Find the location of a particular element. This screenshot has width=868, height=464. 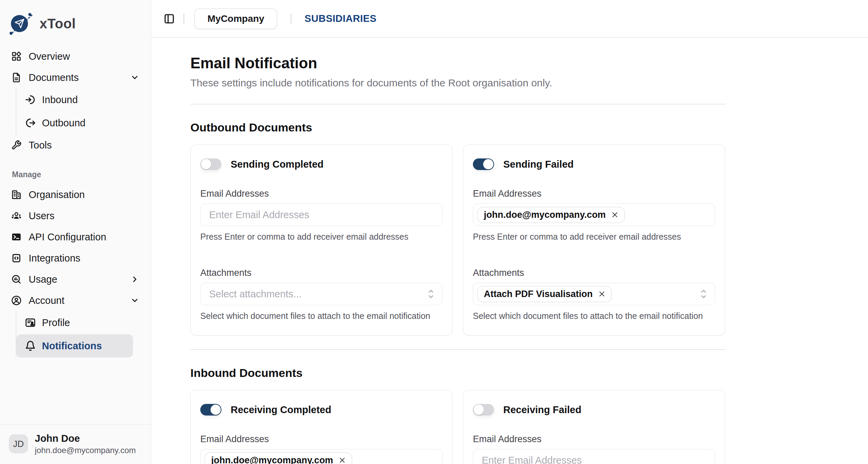

user-info: John Doe john.doe@mycompany.com is located at coordinates (85, 444).